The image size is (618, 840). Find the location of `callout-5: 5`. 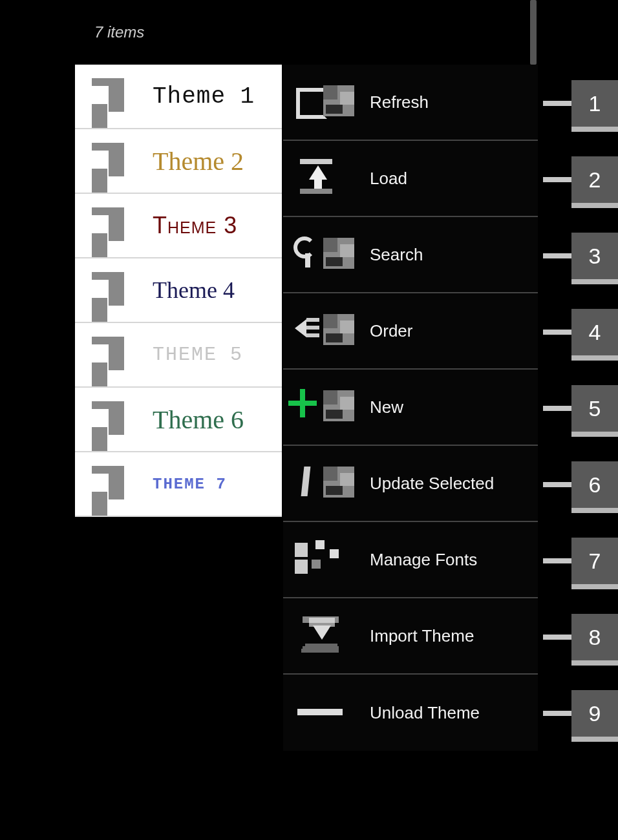

callout-5: 5 is located at coordinates (581, 408).